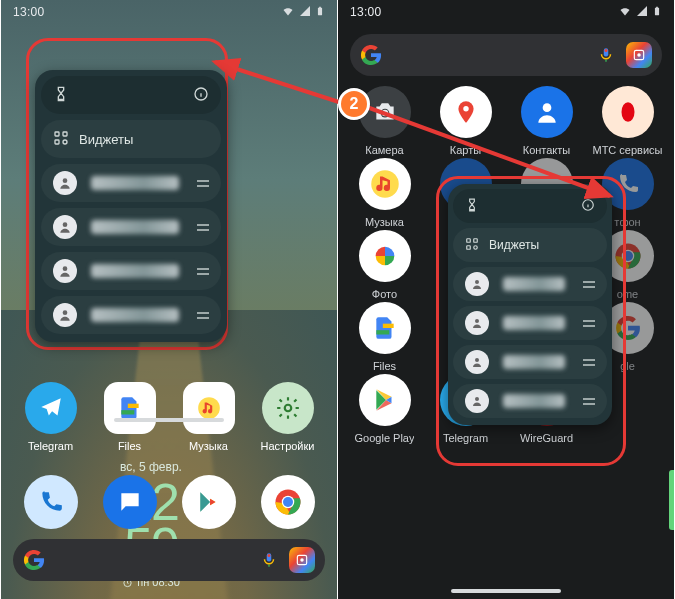  Describe the element at coordinates (209, 417) in the screenshot. I see `app-music: Музыка` at that location.